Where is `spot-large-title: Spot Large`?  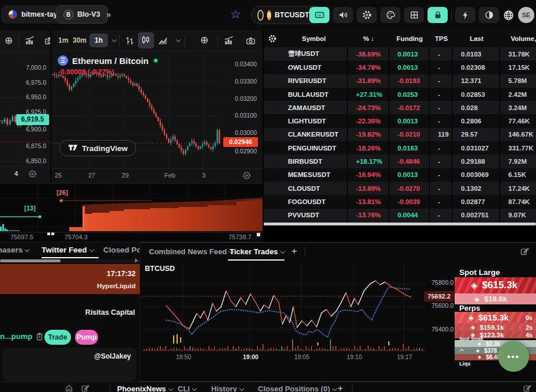 spot-large-title: Spot Large is located at coordinates (480, 272).